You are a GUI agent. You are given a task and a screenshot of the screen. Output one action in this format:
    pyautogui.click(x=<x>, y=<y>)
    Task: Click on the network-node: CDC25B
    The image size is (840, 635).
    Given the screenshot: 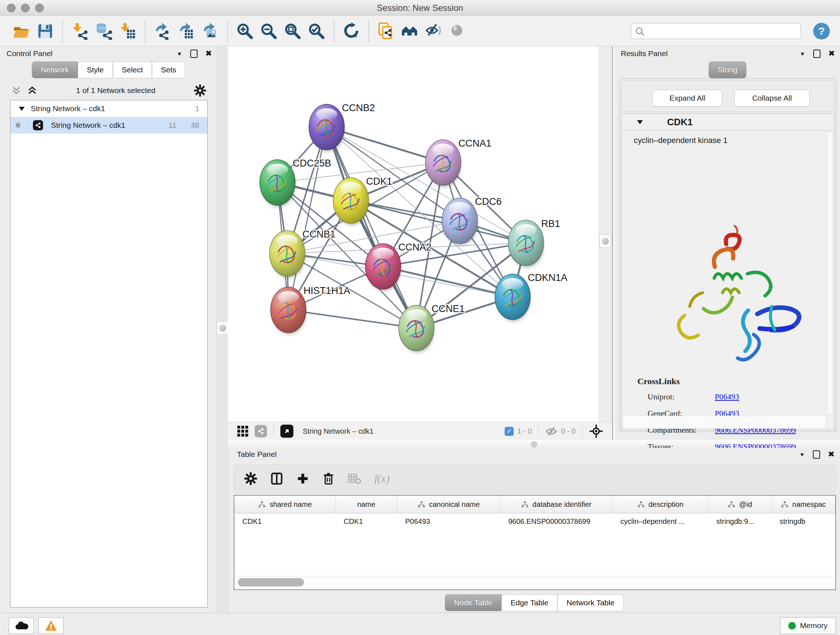 What is the action you would take?
    pyautogui.click(x=295, y=182)
    